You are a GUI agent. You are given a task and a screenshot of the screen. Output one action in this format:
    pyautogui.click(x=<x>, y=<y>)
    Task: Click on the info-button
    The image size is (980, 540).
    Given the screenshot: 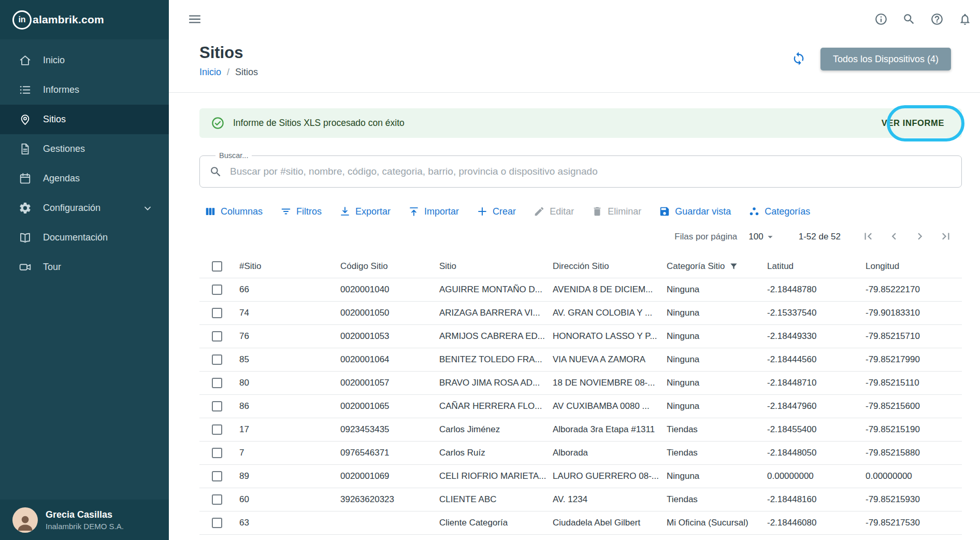 What is the action you would take?
    pyautogui.click(x=881, y=20)
    